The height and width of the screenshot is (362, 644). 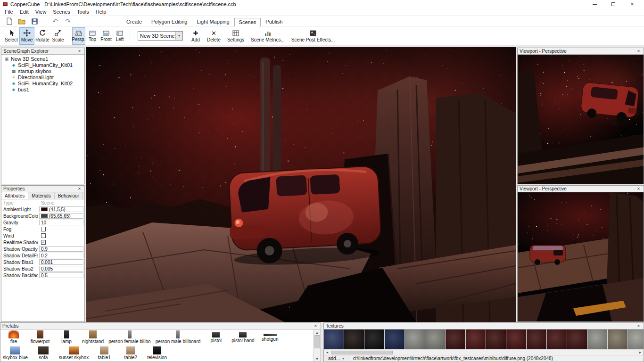 What do you see at coordinates (43, 83) in the screenshot?
I see `tree-item-scifi-humancity-kit02: ◈SciFi_HumanCity_Kit02` at bounding box center [43, 83].